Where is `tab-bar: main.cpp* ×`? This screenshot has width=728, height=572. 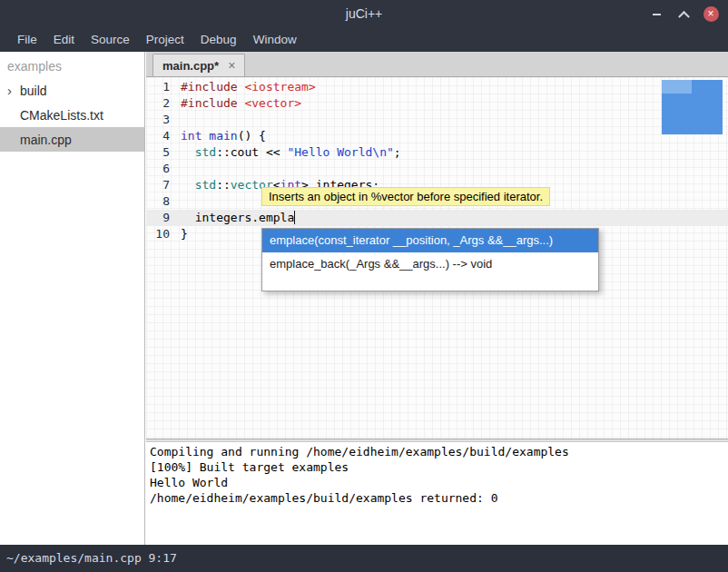 tab-bar: main.cpp* × is located at coordinates (438, 64).